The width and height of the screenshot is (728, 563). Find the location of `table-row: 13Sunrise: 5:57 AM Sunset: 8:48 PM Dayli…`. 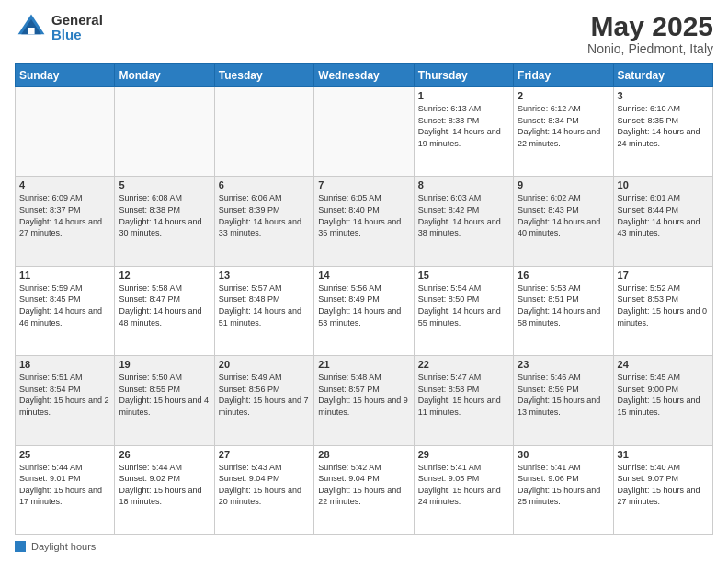

table-row: 13Sunrise: 5:57 AM Sunset: 8:48 PM Dayli… is located at coordinates (264, 311).